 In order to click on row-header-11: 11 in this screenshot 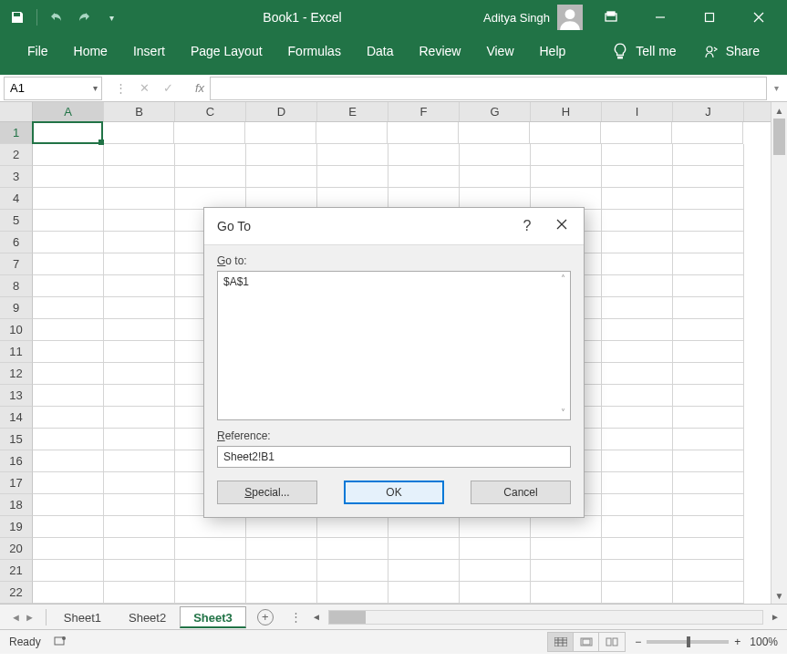, I will do `click(16, 352)`.